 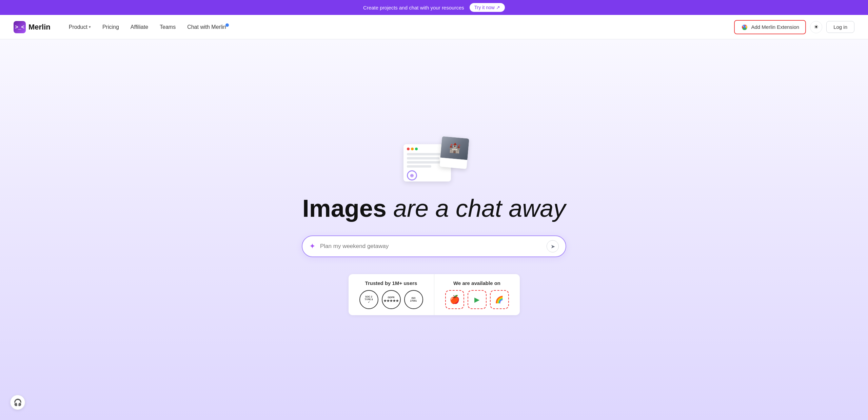 What do you see at coordinates (477, 283) in the screenshot?
I see `available-label: We are available on` at bounding box center [477, 283].